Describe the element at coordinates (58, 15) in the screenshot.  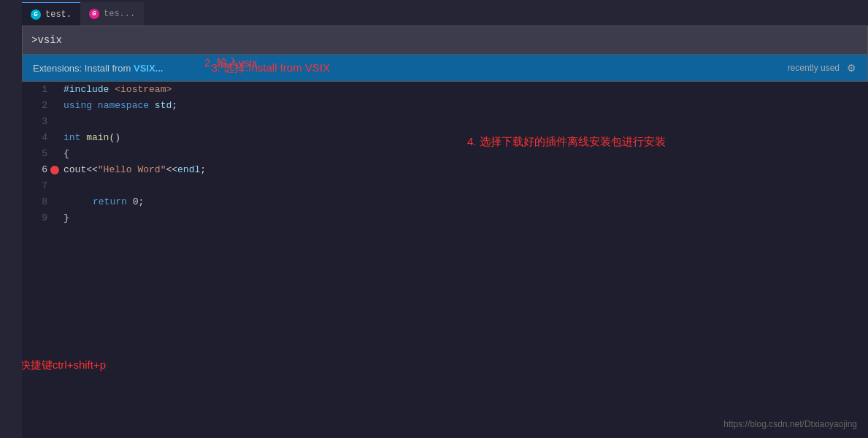
I see `tab-label-1: test.` at that location.